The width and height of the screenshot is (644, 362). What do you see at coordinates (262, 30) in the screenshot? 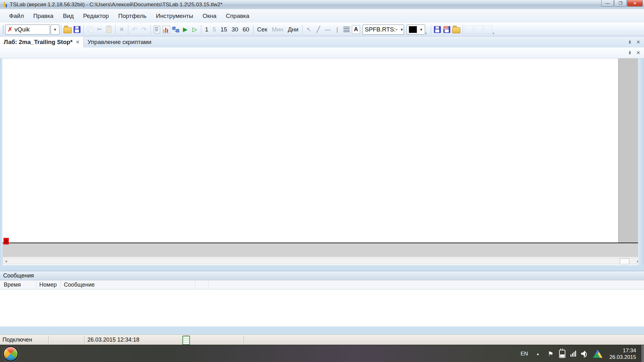
I see `unit-seconds: Сек` at bounding box center [262, 30].